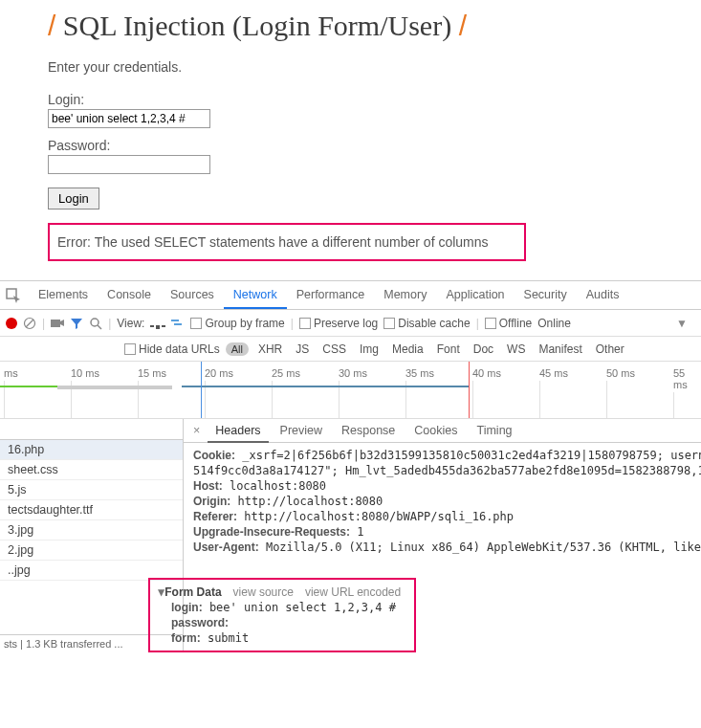  I want to click on header-value: http://localhost:8080/bWAPP/sqli_16.php, so click(379, 517).